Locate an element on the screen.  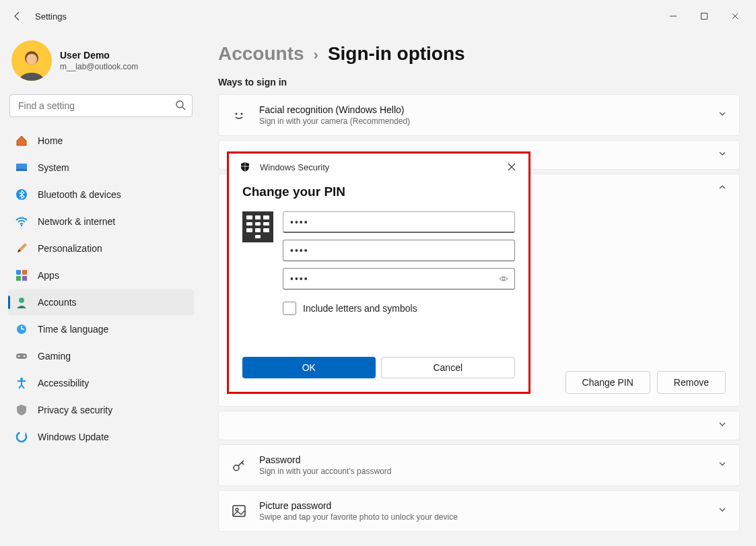
nav-label: Windows Update is located at coordinates (73, 437).